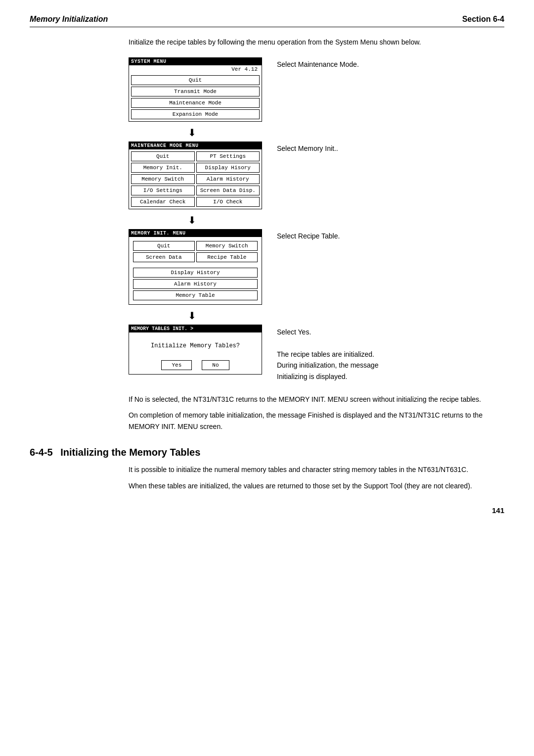 Image resolution: width=534 pixels, height=756 pixels. Describe the element at coordinates (195, 80) in the screenshot. I see `system-quit-btn: Quit` at that location.